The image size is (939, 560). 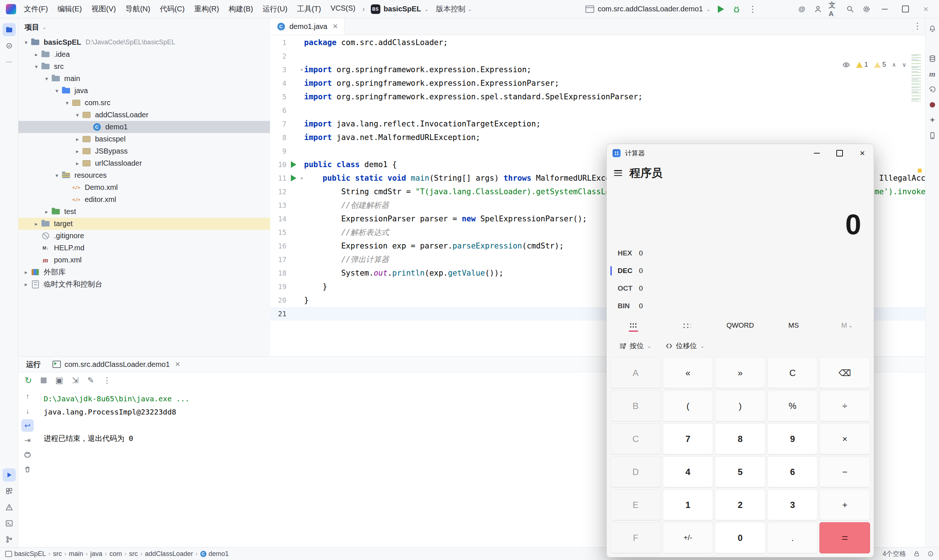 What do you see at coordinates (144, 115) in the screenshot?
I see `tree-item-addClassLoader: ▾addClassLoader` at bounding box center [144, 115].